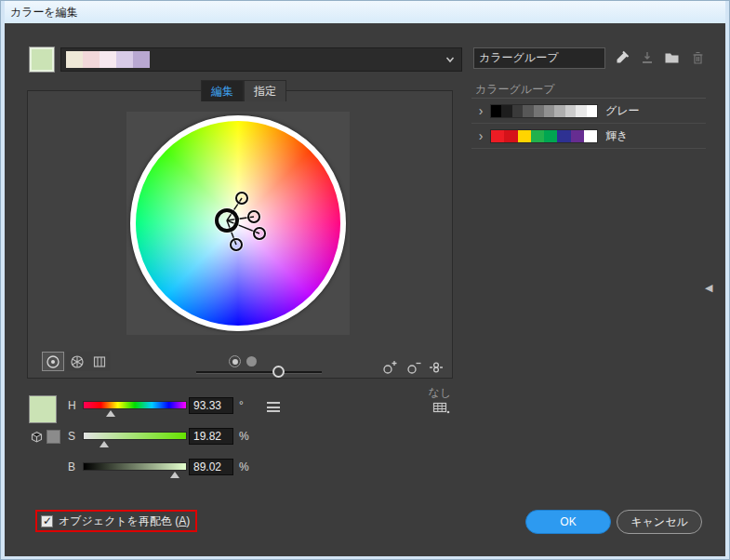 The image size is (730, 560). Describe the element at coordinates (390, 367) in the screenshot. I see `add-color-icon` at that location.